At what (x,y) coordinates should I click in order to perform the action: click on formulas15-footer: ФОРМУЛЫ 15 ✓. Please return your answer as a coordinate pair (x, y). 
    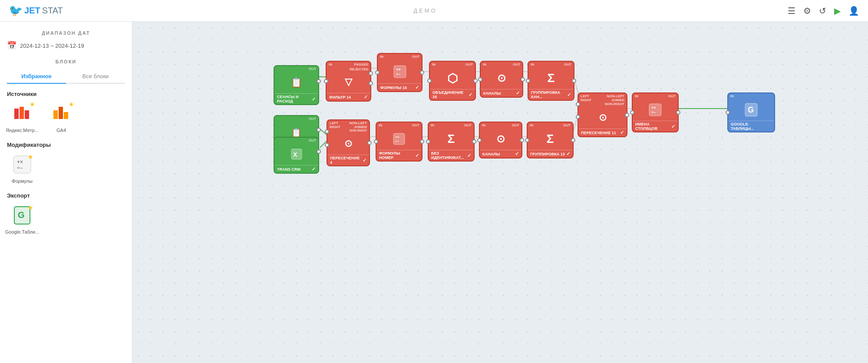
    Looking at the image, I should click on (399, 87).